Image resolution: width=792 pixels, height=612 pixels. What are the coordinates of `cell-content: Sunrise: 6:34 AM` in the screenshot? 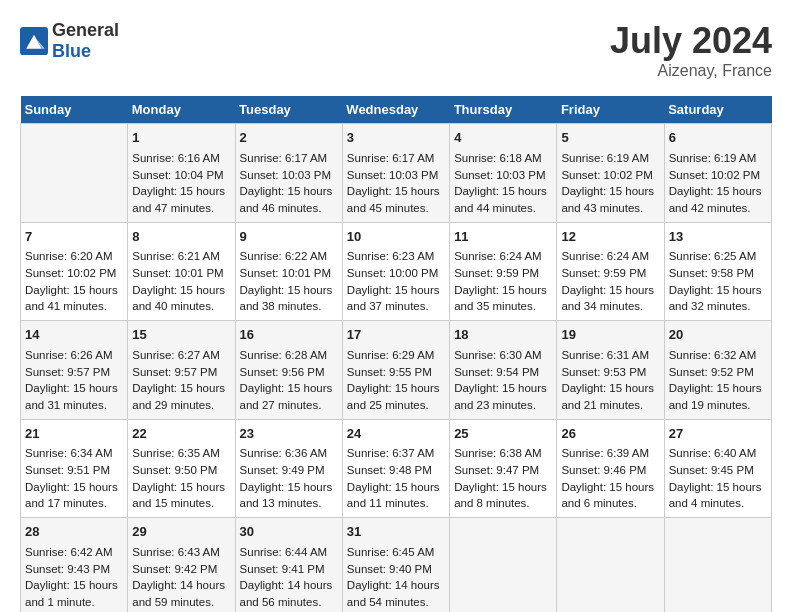 It's located at (74, 454).